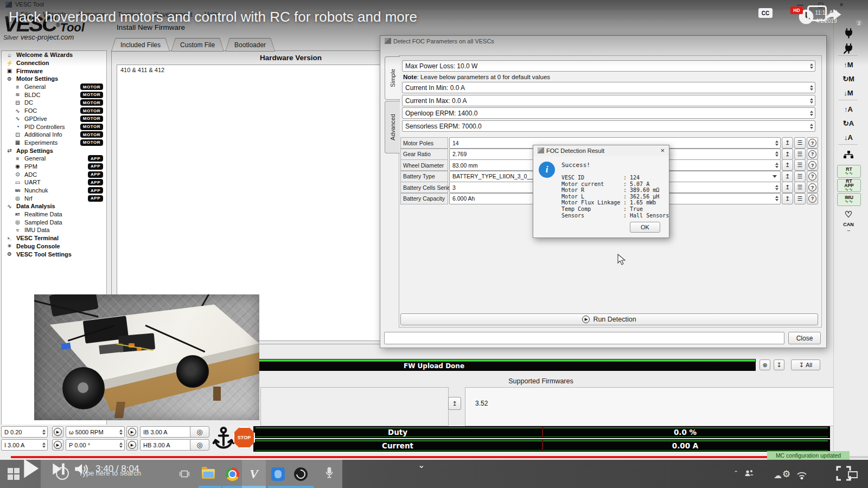 The image size is (868, 488). What do you see at coordinates (54, 215) in the screenshot?
I see `sidebar-item-realtime-data: RTRealtime Data` at bounding box center [54, 215].